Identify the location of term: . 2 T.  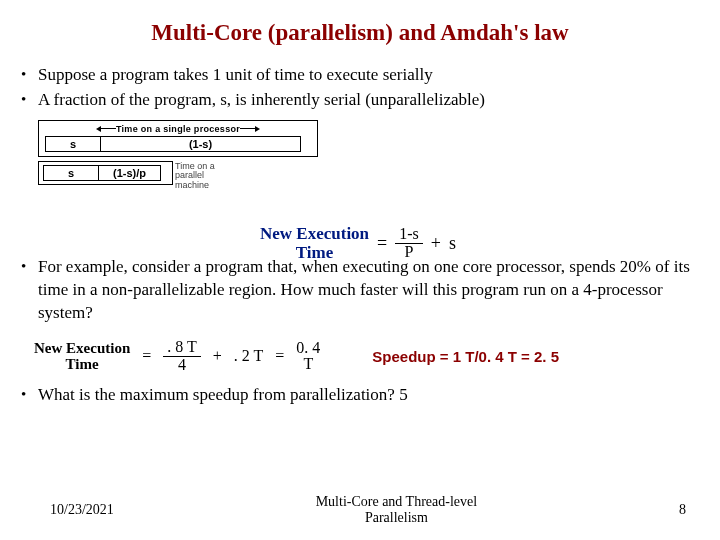
(248, 356).